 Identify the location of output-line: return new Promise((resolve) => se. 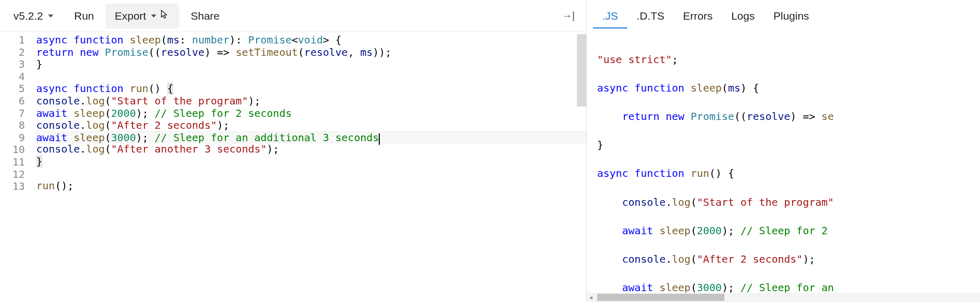
(789, 117).